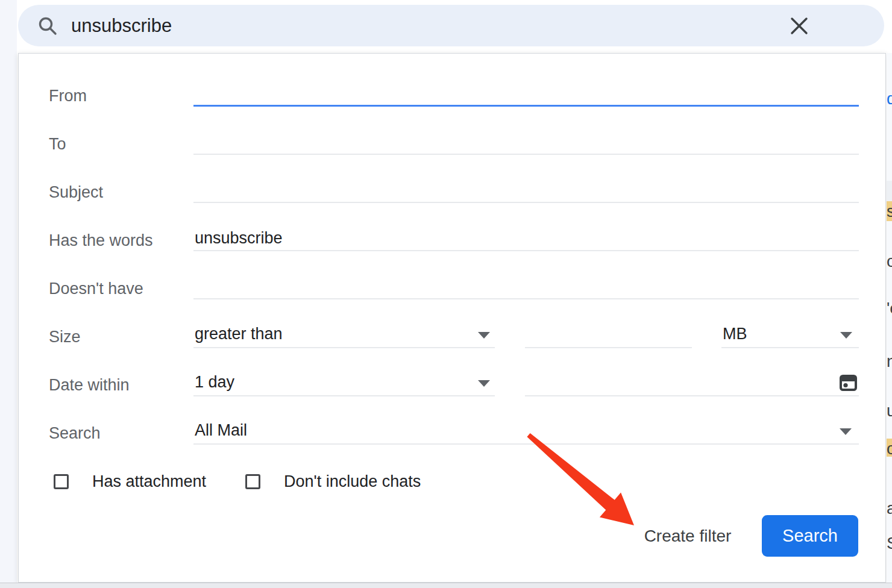 This screenshot has width=892, height=588. Describe the element at coordinates (526, 238) in the screenshot. I see `has-words-input` at that location.